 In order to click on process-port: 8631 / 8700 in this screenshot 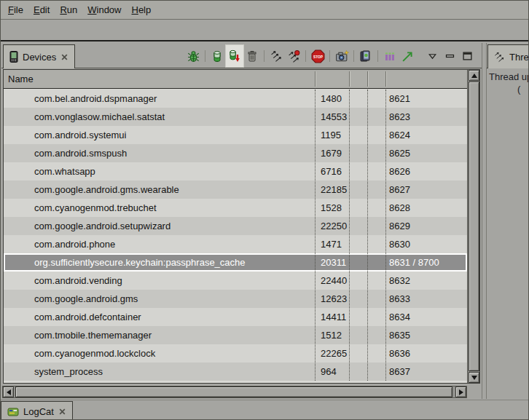, I will do `click(414, 262)`.